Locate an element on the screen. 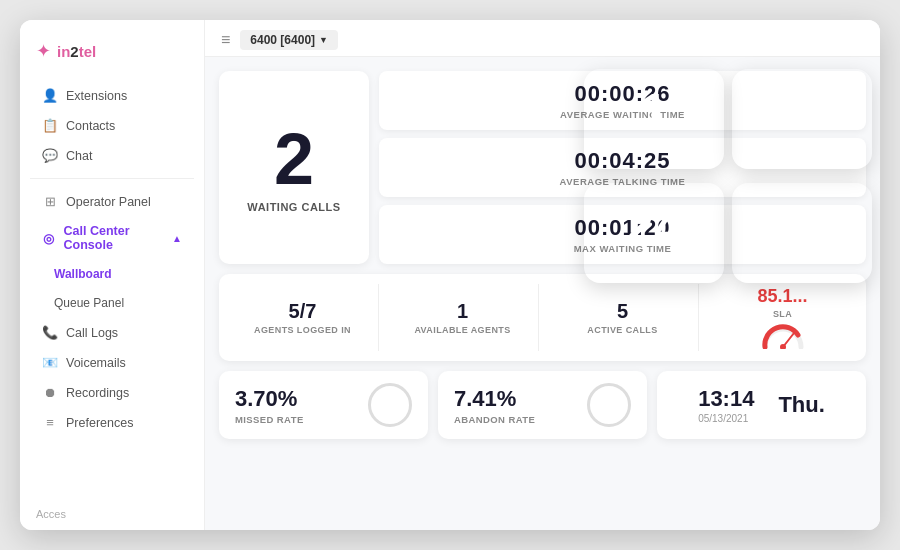 This screenshot has height=550, width=900. sidebar-item-preferences: ≡ Preferences is located at coordinates (112, 422).